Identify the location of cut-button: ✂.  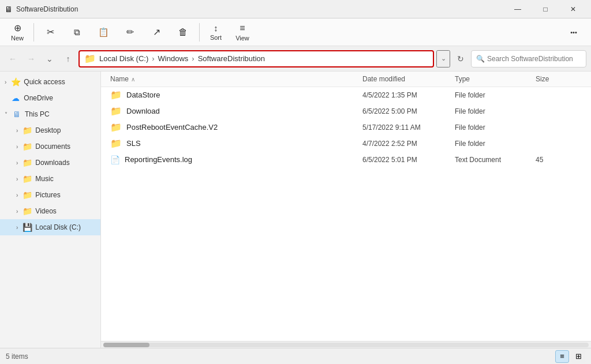
(50, 32).